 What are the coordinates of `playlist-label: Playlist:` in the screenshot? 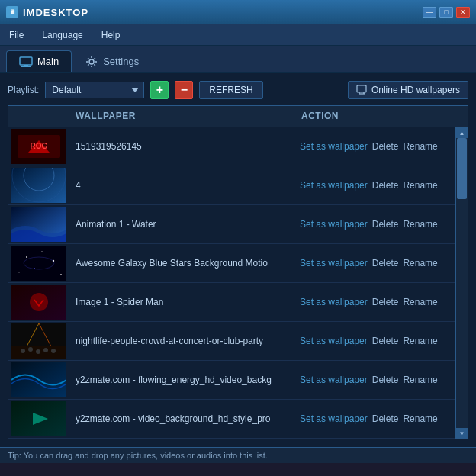 It's located at (23, 90).